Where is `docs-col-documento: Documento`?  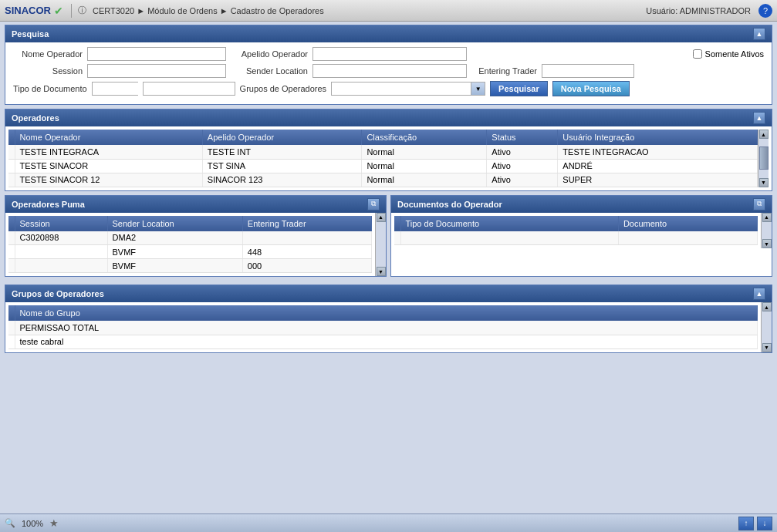 docs-col-documento: Documento is located at coordinates (687, 224).